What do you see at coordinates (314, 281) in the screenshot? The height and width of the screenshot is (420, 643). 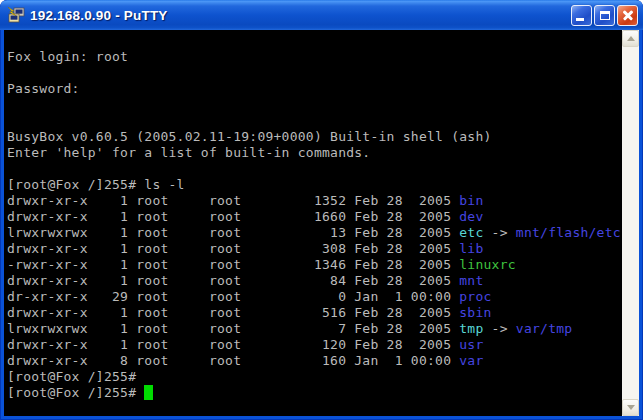 I see `terminal-line: drwxr-xr-x 1 root root 84 Feb 28 2005 mn…` at bounding box center [314, 281].